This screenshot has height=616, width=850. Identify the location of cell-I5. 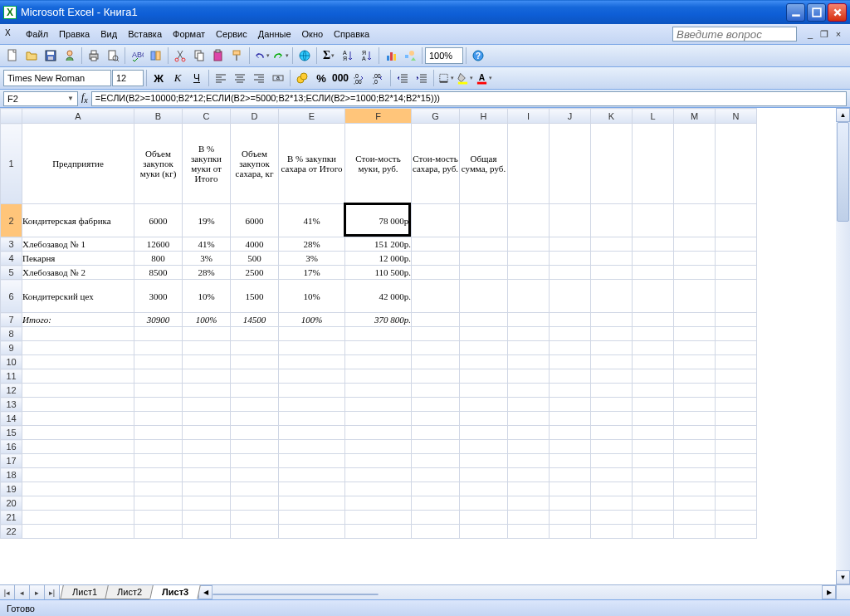
(529, 272).